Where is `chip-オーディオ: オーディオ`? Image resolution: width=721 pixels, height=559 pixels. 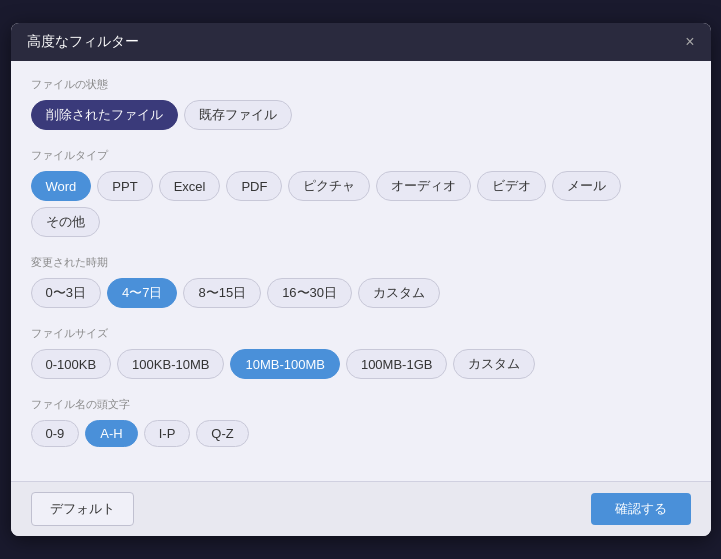 chip-オーディオ: オーディオ is located at coordinates (424, 186).